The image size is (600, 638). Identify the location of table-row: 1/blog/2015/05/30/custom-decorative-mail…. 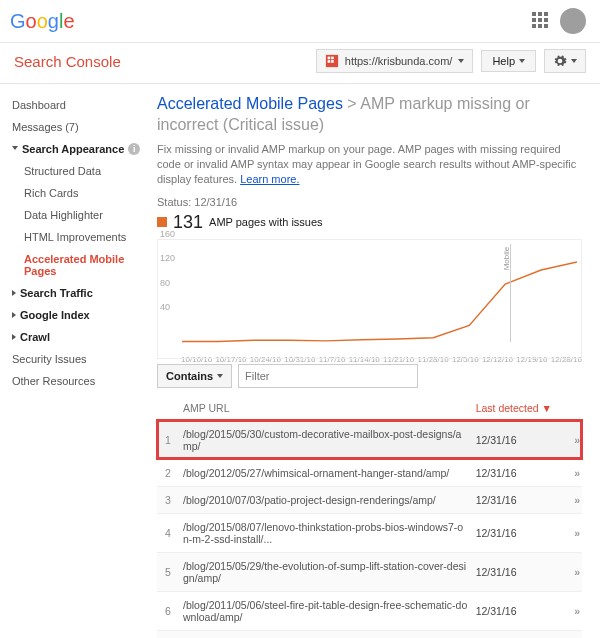
(370, 440).